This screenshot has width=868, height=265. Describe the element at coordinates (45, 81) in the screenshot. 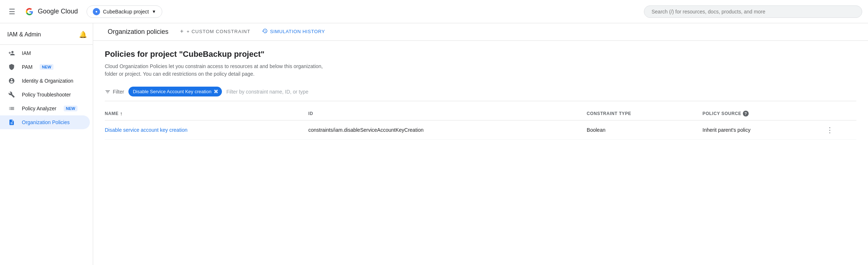

I see `sidebar-item-identity: Identity & Organization` at that location.